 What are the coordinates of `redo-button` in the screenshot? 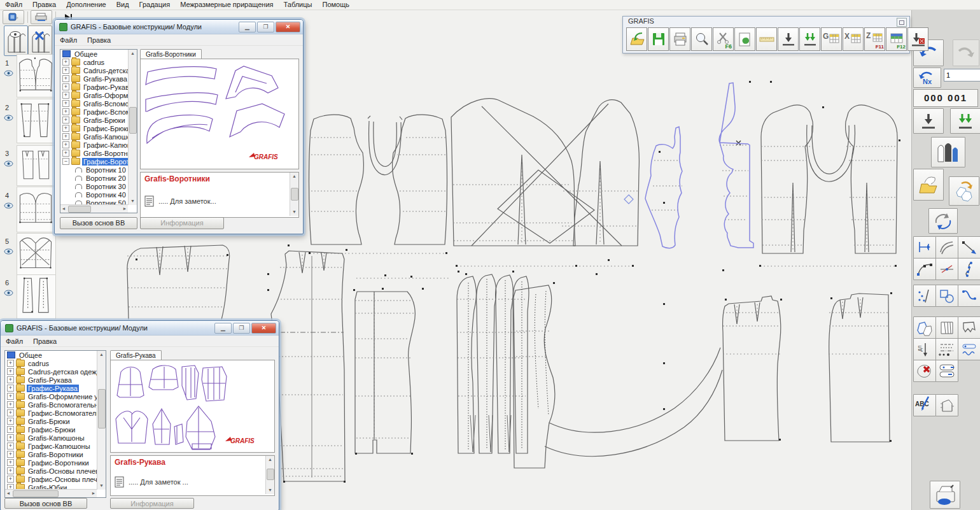 It's located at (966, 53).